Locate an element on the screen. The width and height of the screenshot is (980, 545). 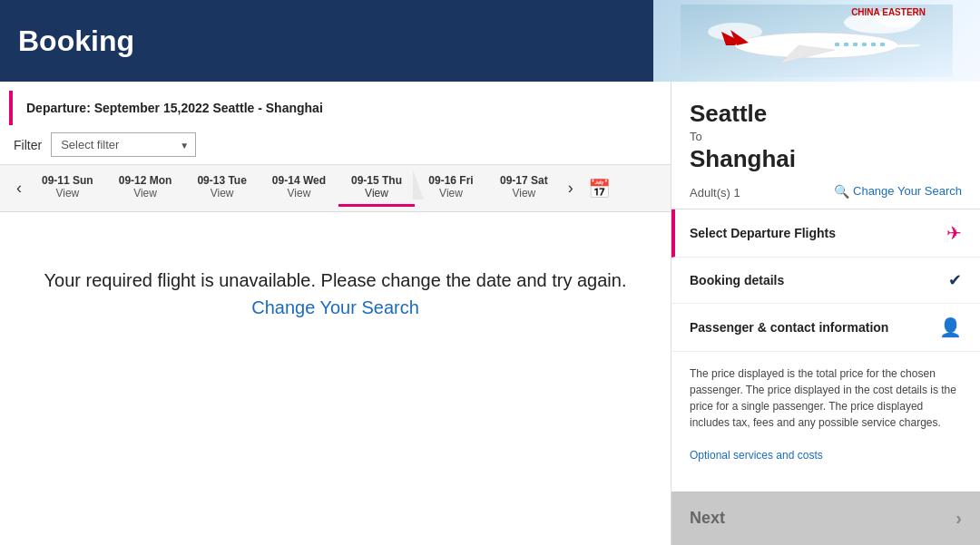
route-info: Seattle To Shanghai Adult(s) 1 🔍 Change … is located at coordinates (826, 145).